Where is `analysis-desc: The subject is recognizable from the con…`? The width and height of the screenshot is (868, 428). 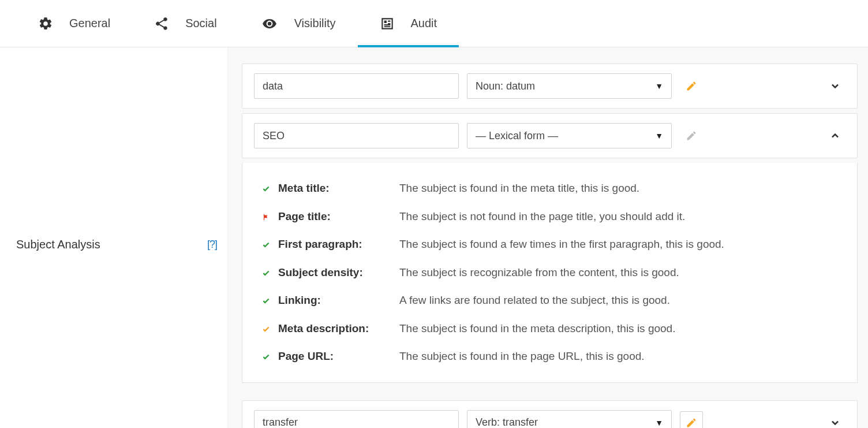 analysis-desc: The subject is recognizable from the con… is located at coordinates (620, 273).